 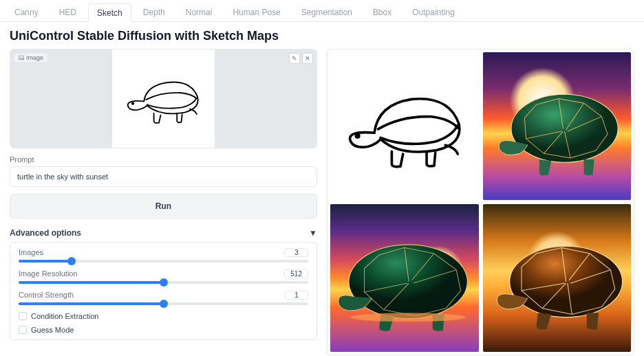 I want to click on checkbox-label: Guess Mode, so click(x=52, y=330).